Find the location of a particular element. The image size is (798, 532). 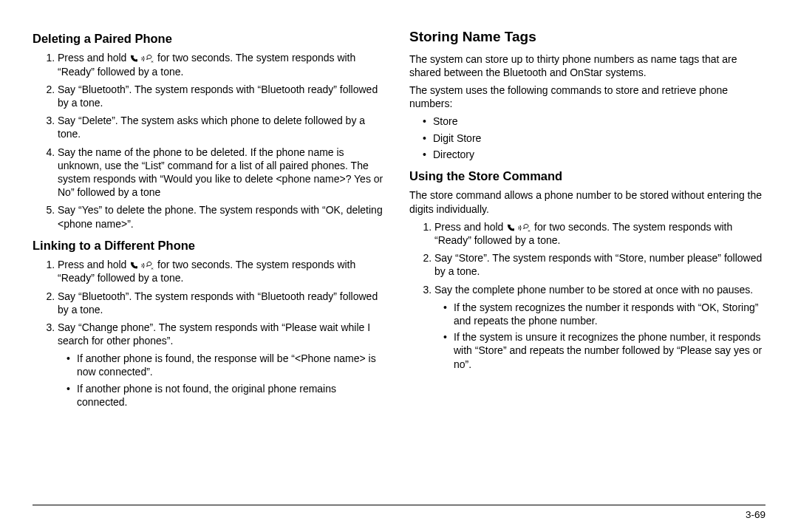

list-item: If another phone is not found, the origi… is located at coordinates (228, 395).